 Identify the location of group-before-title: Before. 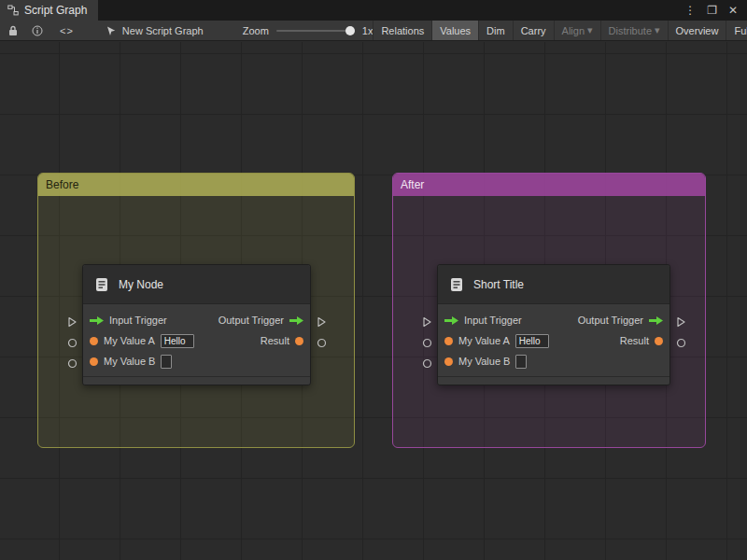
(62, 185).